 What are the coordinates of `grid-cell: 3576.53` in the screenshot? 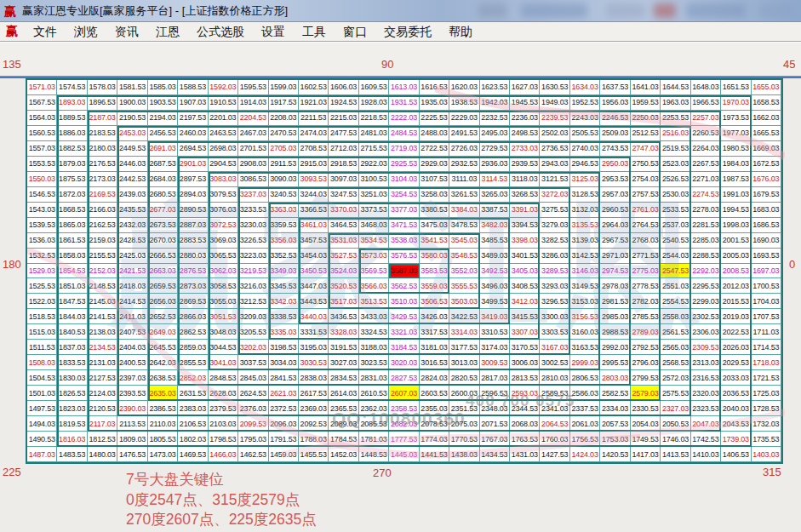 It's located at (403, 256).